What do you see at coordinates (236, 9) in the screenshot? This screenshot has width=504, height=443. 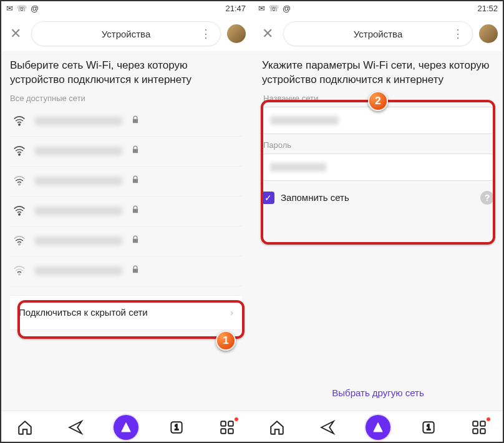 I see `status-time: 21:47` at bounding box center [236, 9].